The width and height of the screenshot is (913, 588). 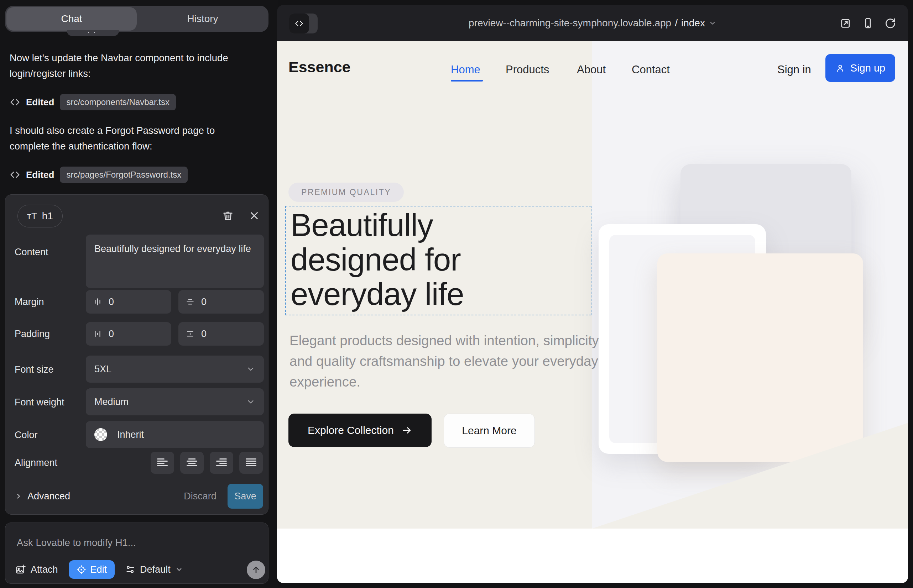 I want to click on padding-vertical-icon, so click(x=190, y=334).